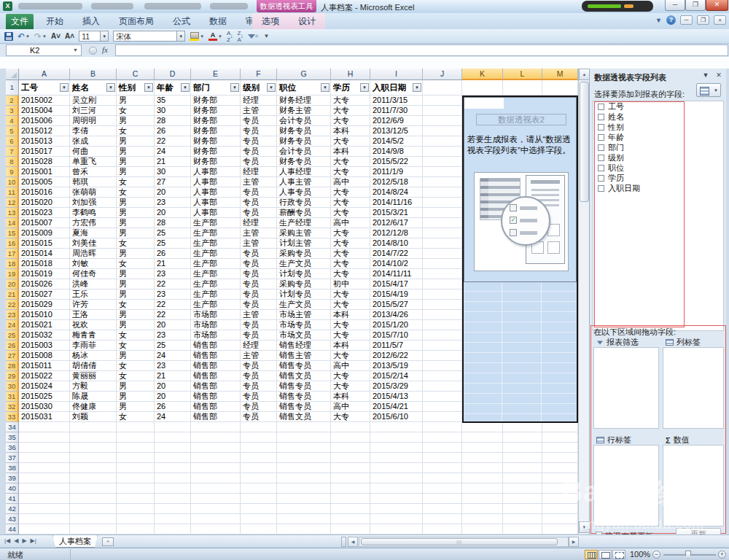 Image resolution: width=729 pixels, height=560 pixels. Describe the element at coordinates (173, 131) in the screenshot. I see `cell: 26` at that location.